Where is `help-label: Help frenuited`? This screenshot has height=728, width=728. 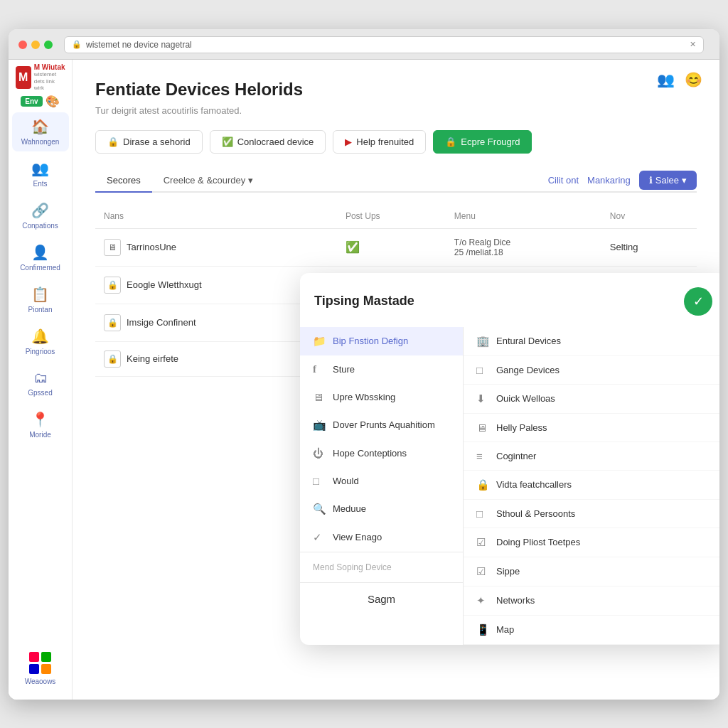
help-label: Help frenuited is located at coordinates (385, 142).